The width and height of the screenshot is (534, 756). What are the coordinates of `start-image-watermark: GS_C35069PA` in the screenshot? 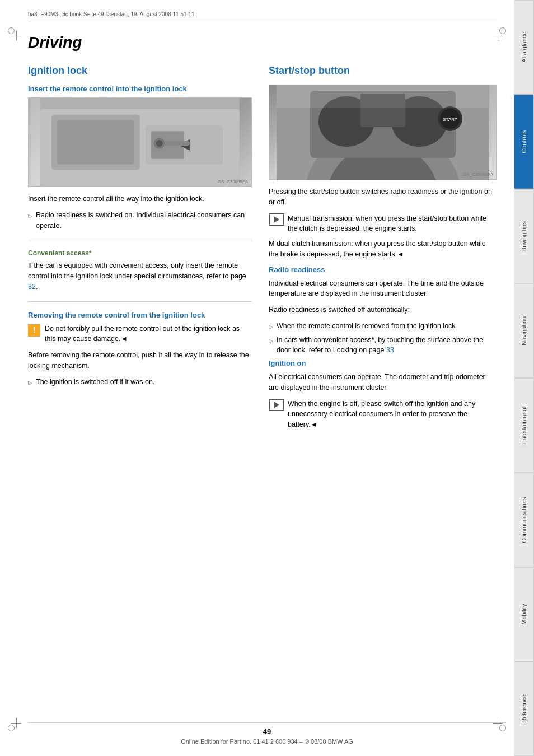 It's located at (478, 175).